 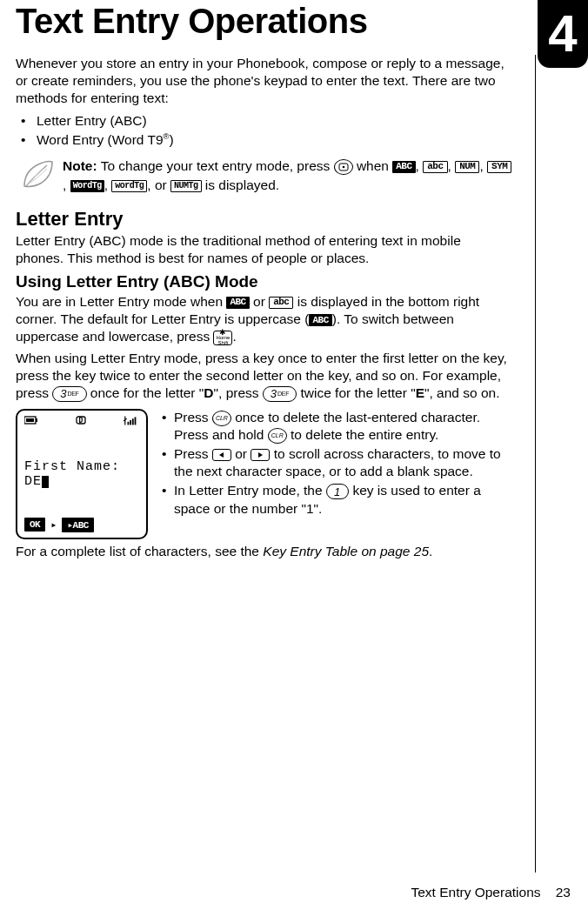 I want to click on chapter-tab: 4, so click(x=563, y=34).